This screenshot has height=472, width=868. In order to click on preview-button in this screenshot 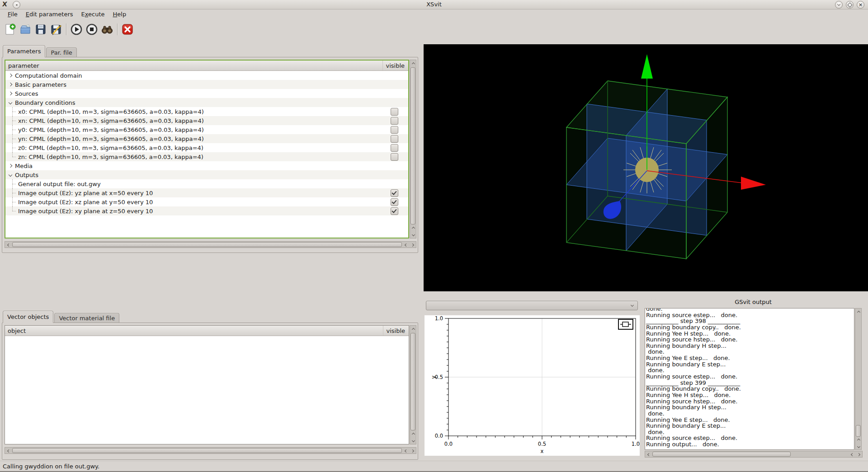, I will do `click(107, 30)`.